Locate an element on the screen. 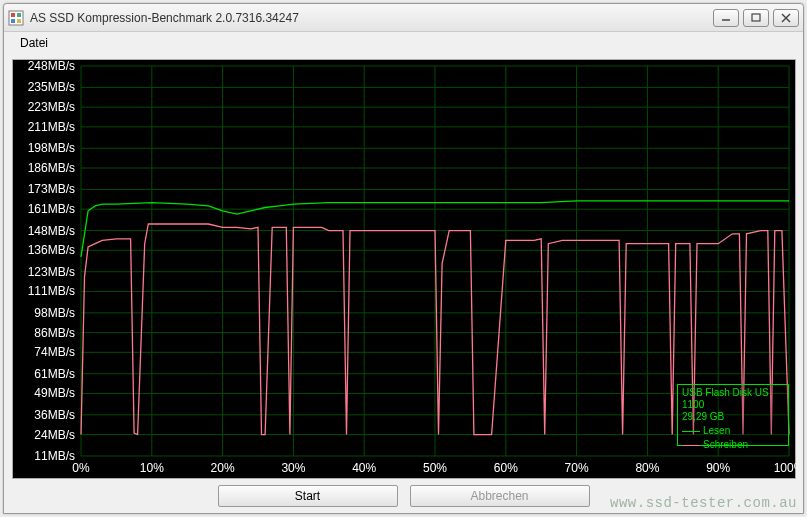  svg-text: 80% is located at coordinates (647, 468).